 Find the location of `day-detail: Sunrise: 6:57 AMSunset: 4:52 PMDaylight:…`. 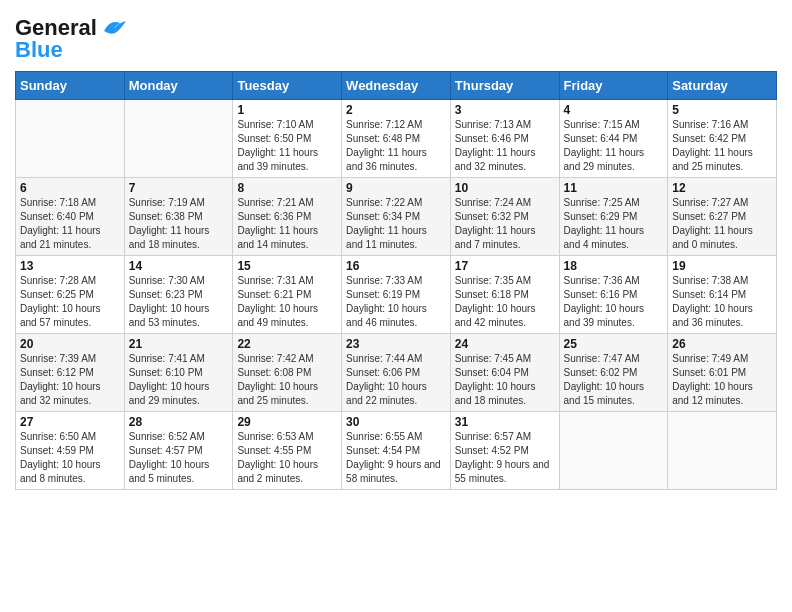

day-detail: Sunrise: 6:57 AMSunset: 4:52 PMDaylight:… is located at coordinates (505, 458).